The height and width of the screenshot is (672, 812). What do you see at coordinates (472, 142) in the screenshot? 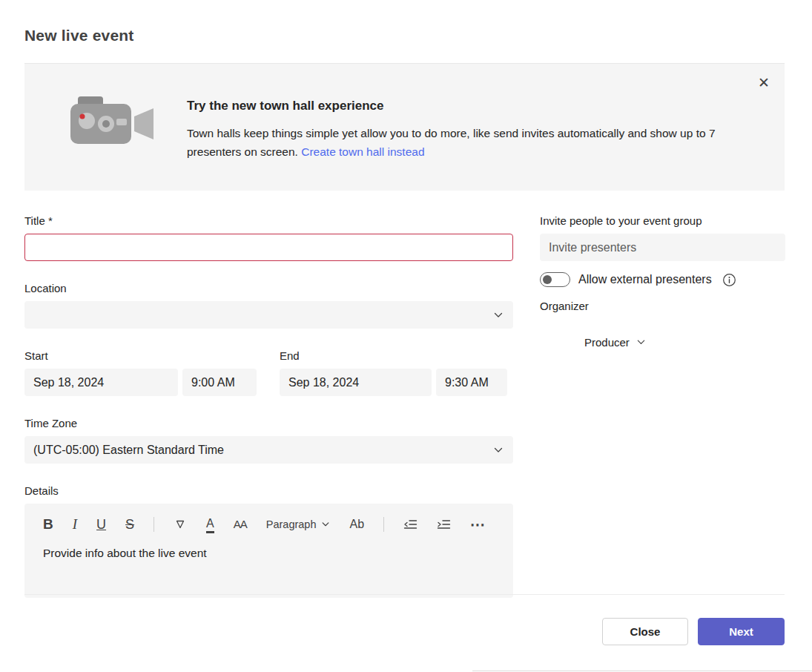
I see `banner-body: Town halls keep things simple yet allow …` at bounding box center [472, 142].